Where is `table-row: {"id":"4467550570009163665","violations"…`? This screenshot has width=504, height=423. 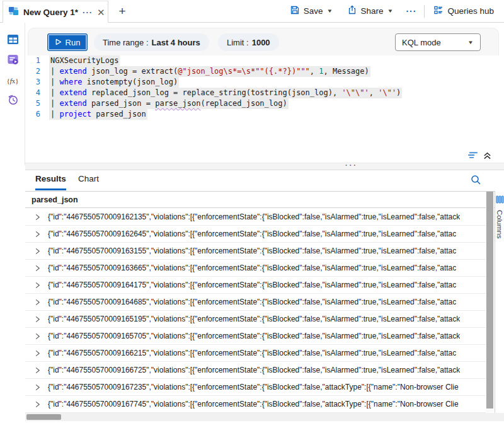 table-row: {"id":"4467550570009163665","violations"… is located at coordinates (256, 269).